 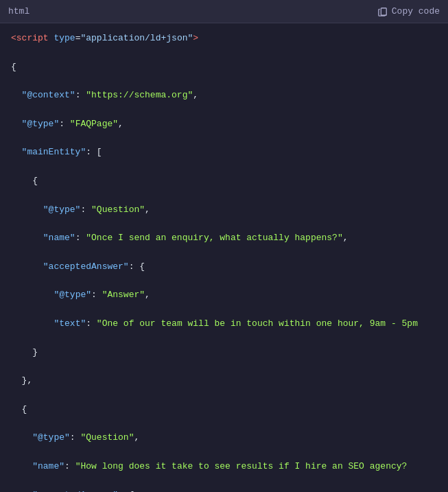 What do you see at coordinates (224, 382) in the screenshot?
I see `line: },` at bounding box center [224, 382].